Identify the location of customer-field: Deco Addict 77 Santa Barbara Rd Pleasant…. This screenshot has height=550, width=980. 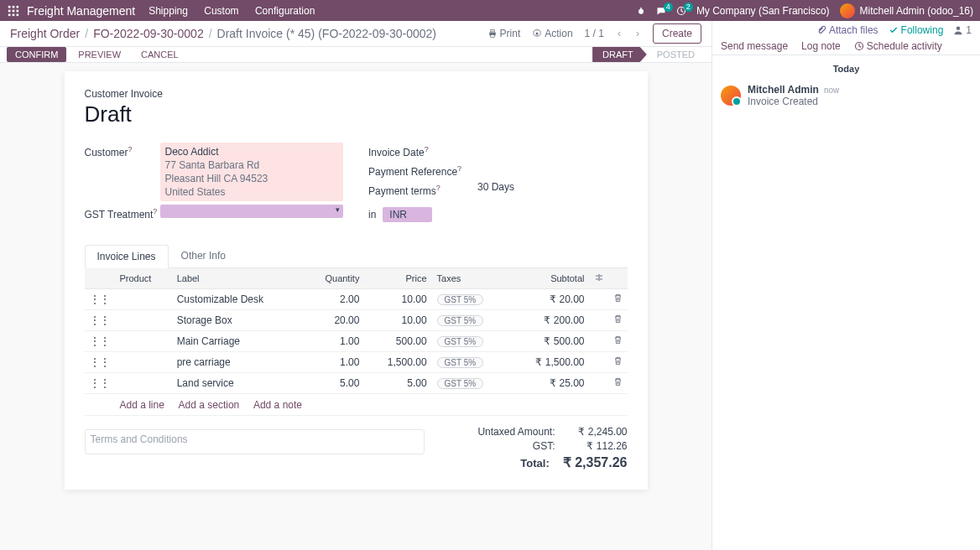
(252, 172).